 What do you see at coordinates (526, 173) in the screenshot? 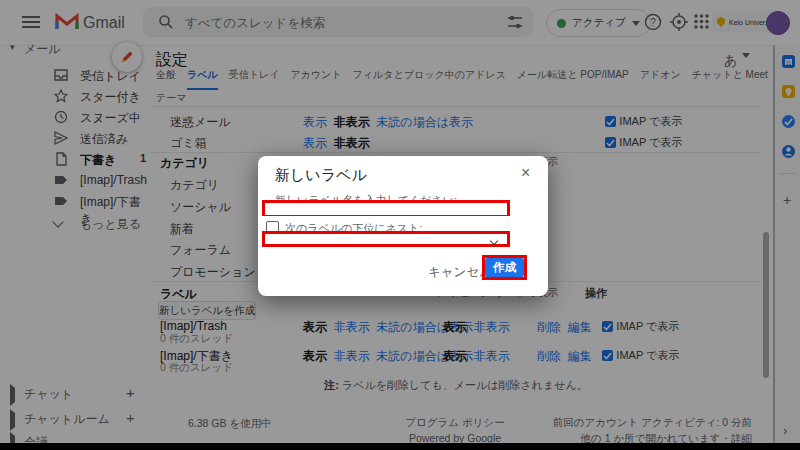
I see `close-icon: ×` at bounding box center [526, 173].